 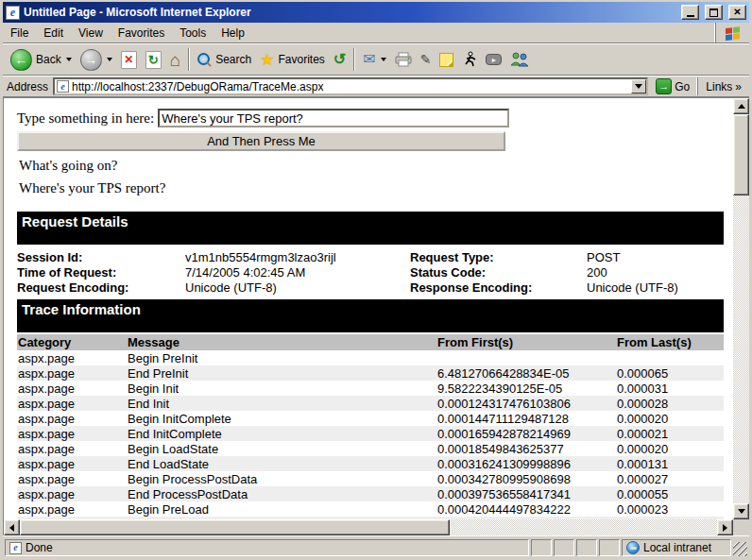 What do you see at coordinates (176, 59) in the screenshot?
I see `home-button: ⌂` at bounding box center [176, 59].